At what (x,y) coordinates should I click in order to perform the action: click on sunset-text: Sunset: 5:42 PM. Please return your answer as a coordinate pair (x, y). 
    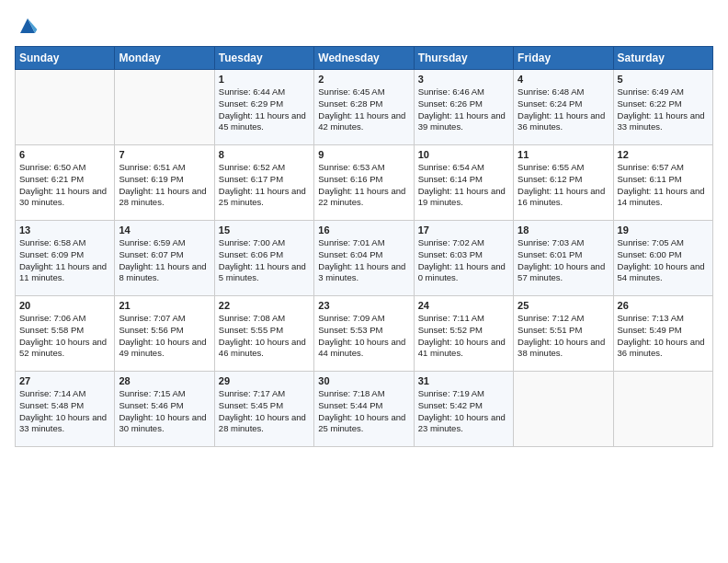
    Looking at the image, I should click on (450, 405).